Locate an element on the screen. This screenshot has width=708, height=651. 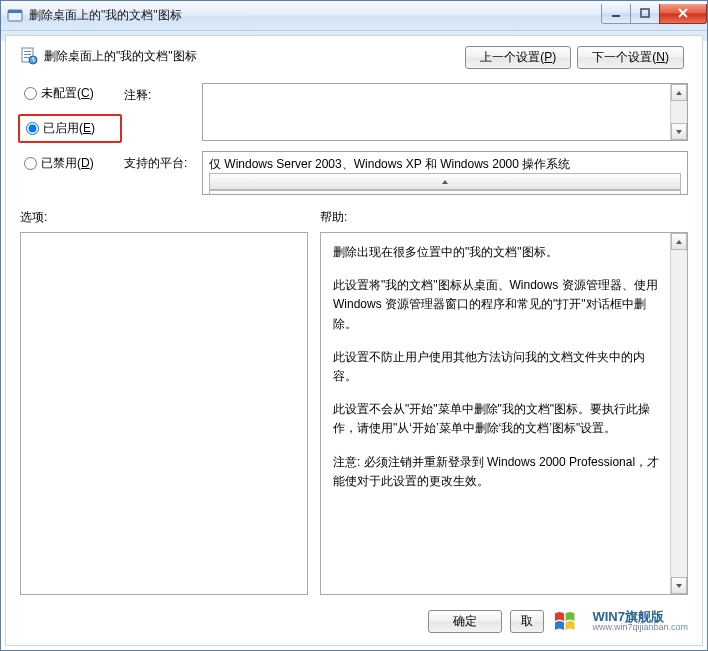
comment-label: 注释: is located at coordinates (161, 94).